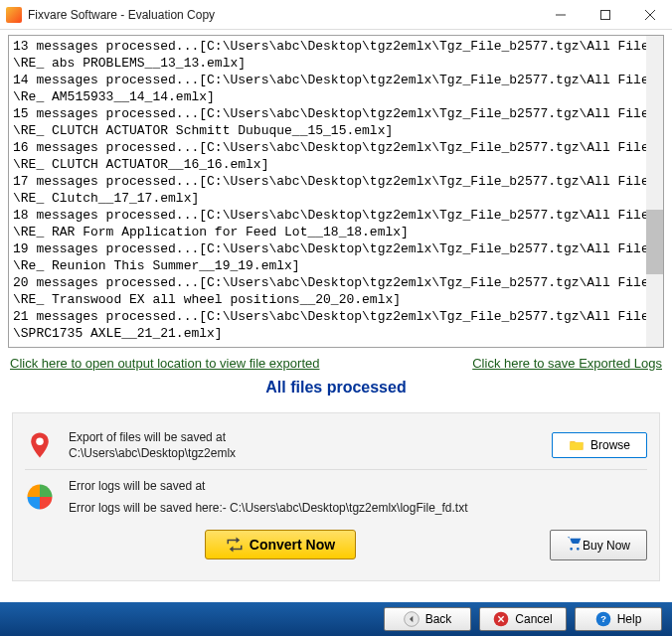  What do you see at coordinates (235, 545) in the screenshot?
I see `convert-icon` at bounding box center [235, 545].